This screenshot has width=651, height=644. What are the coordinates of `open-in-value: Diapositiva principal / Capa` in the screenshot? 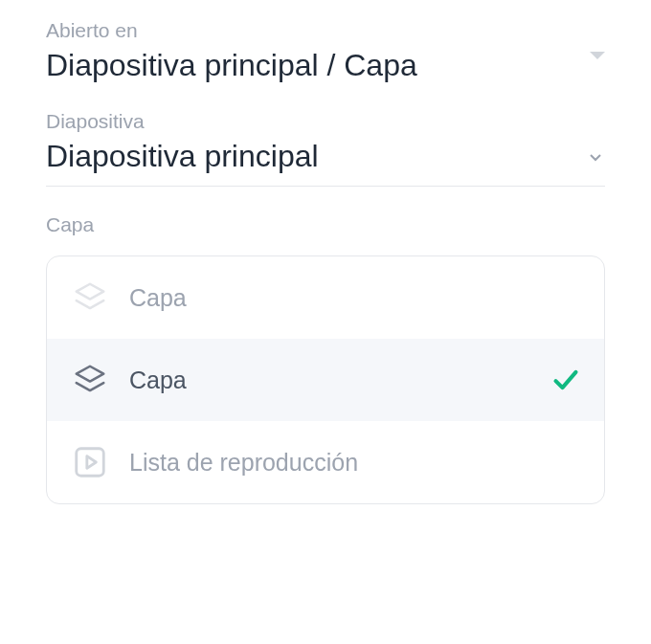 It's located at (326, 65).